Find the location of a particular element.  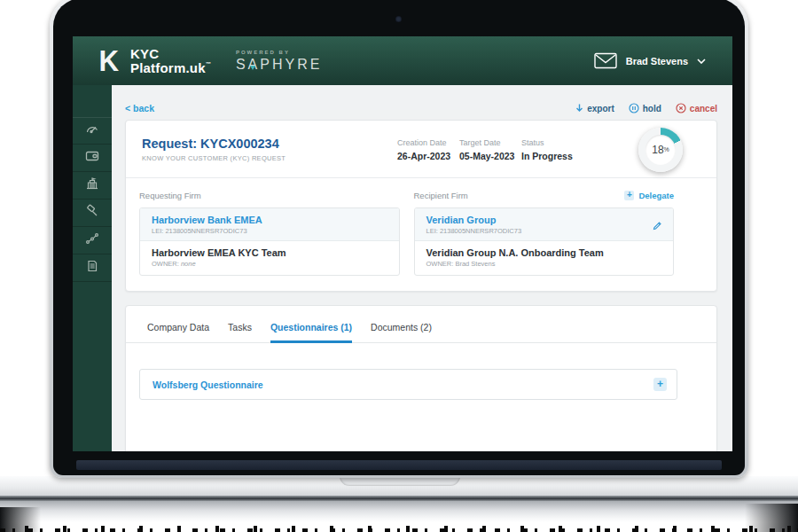

sidebar-item-gavel is located at coordinates (92, 213).